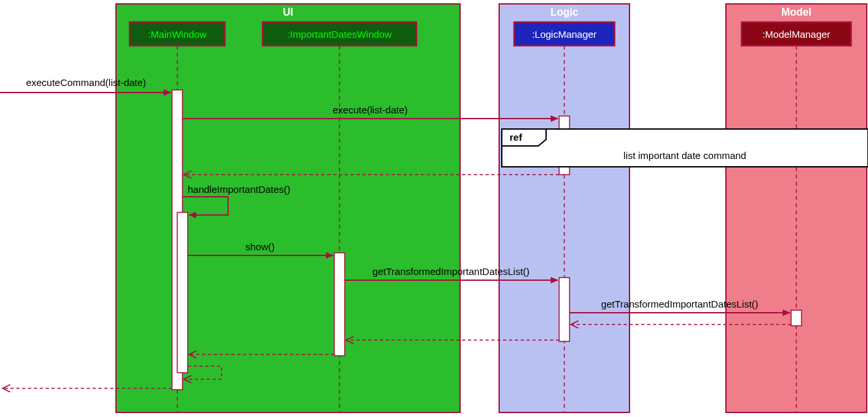 This screenshot has width=868, height=417. Describe the element at coordinates (86, 82) in the screenshot. I see `msg-execute-command-label: executeCommand(list-date)` at that location.